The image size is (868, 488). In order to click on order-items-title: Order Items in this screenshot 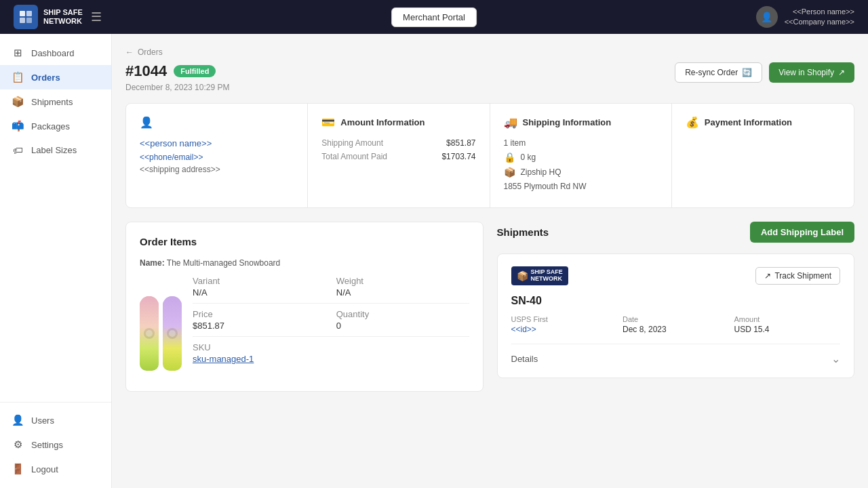, I will do `click(304, 241)`.